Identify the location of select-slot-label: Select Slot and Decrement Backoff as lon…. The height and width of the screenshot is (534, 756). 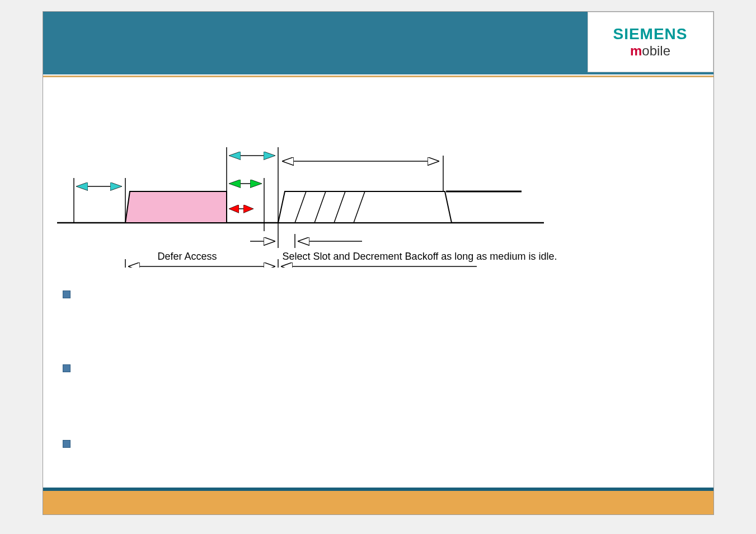
(420, 256).